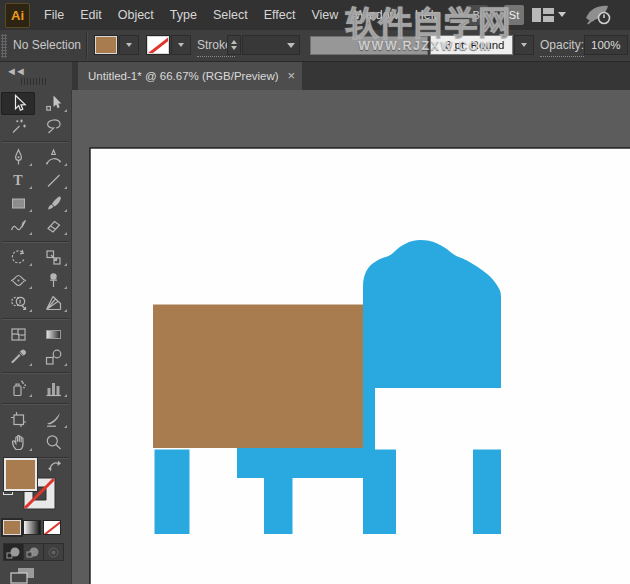 The height and width of the screenshot is (584, 630). I want to click on width-tool, so click(18, 280).